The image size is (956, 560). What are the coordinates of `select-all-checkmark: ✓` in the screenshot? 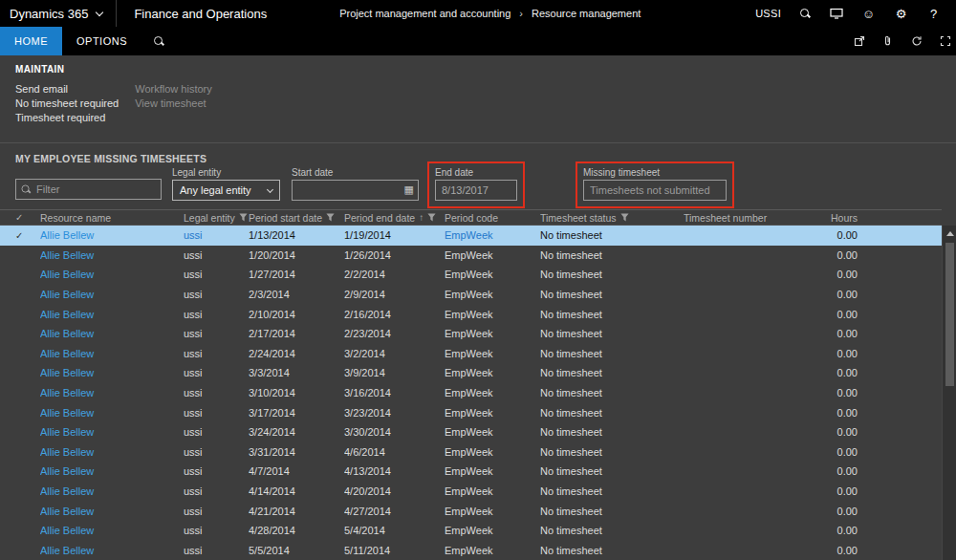 It's located at (28, 218).